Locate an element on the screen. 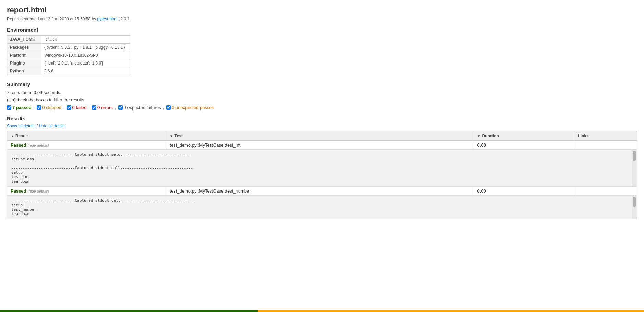 The width and height of the screenshot is (644, 312). results-col-header: ▲Result is located at coordinates (87, 136).